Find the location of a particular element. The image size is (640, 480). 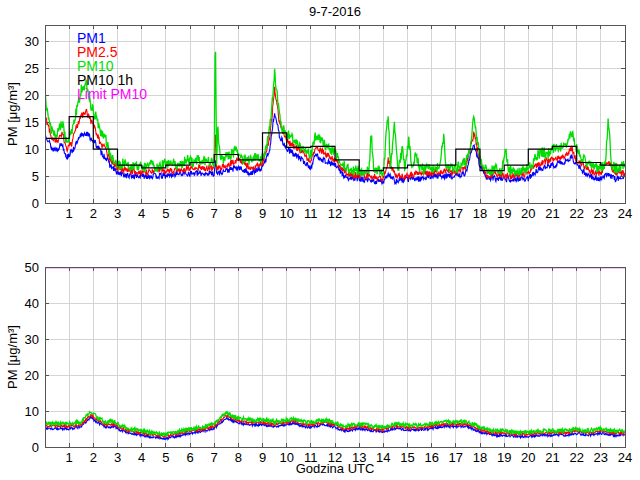

y-tick-label: 25 is located at coordinates (32, 68).